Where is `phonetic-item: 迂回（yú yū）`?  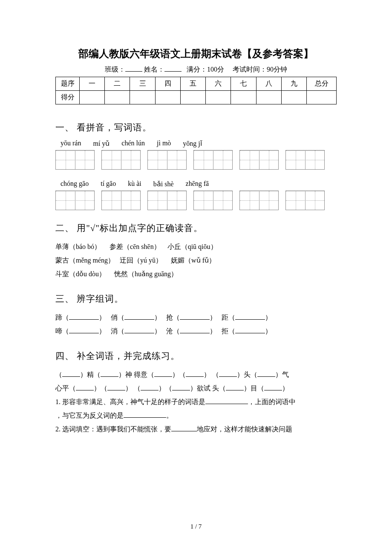 phonetic-item: 迂回（yú yū） is located at coordinates (141, 260).